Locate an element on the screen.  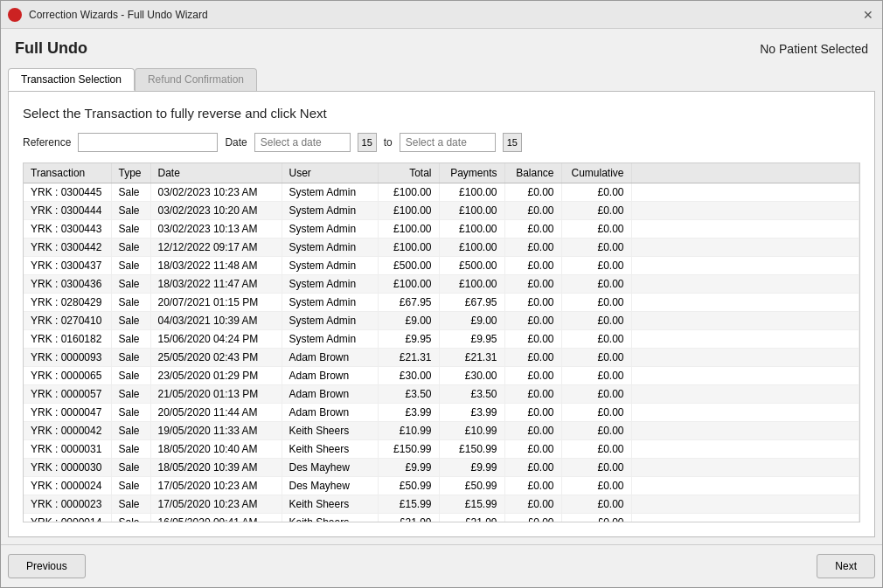
cell-user: Keith Sheers is located at coordinates (330, 505).